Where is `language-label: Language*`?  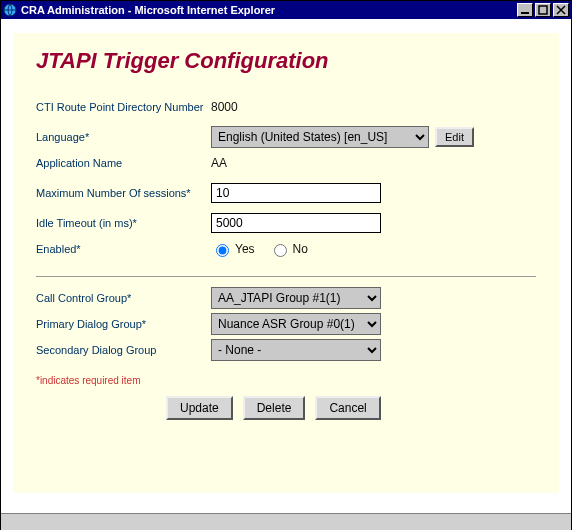
language-label: Language* is located at coordinates (124, 137).